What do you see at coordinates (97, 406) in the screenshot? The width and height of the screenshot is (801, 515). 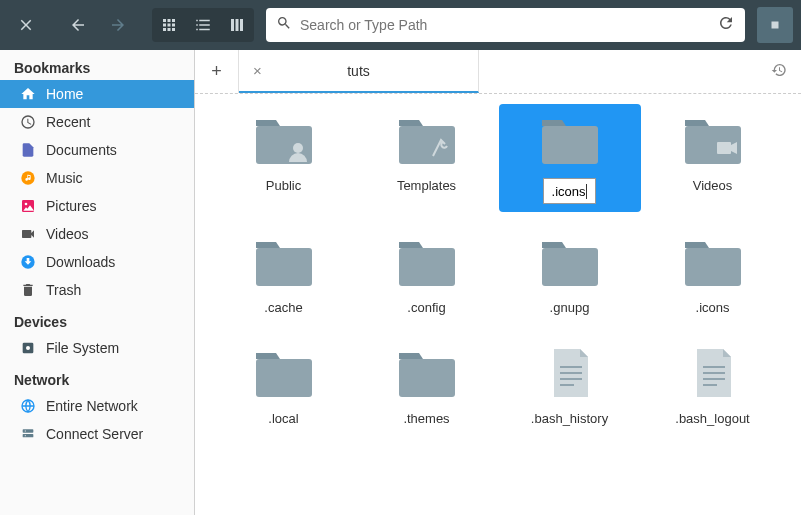 I see `sidebar-item-network: Entire Network` at bounding box center [97, 406].